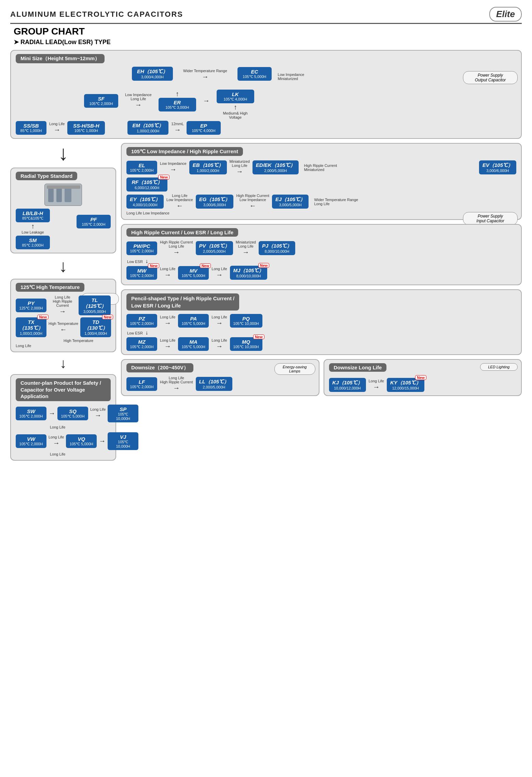 The image size is (532, 777). Describe the element at coordinates (347, 385) in the screenshot. I see `cap-btn-KJ: KJ（105℃） 10,000/12,000H` at that location.